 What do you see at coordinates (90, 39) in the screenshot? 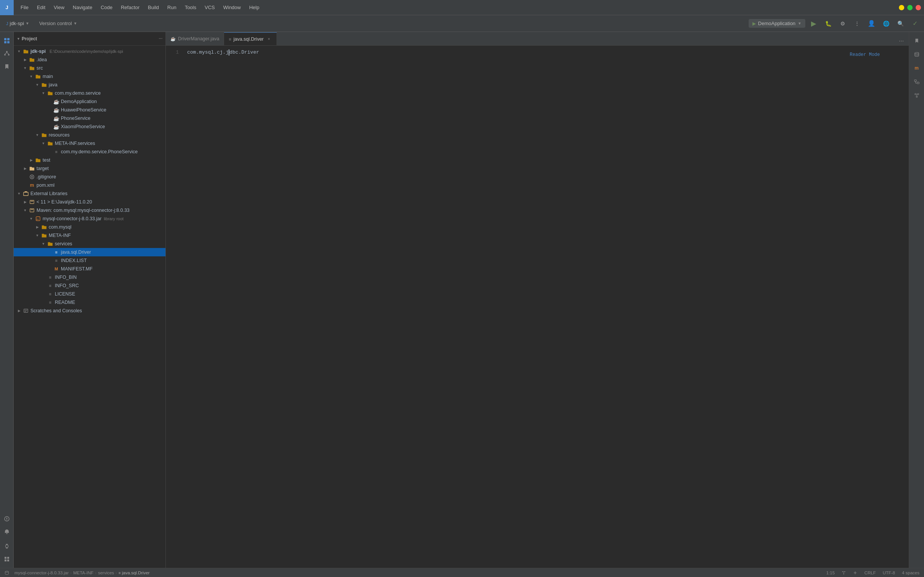
I see `sidebar-header: ▼ Project ⋯` at bounding box center [90, 39].